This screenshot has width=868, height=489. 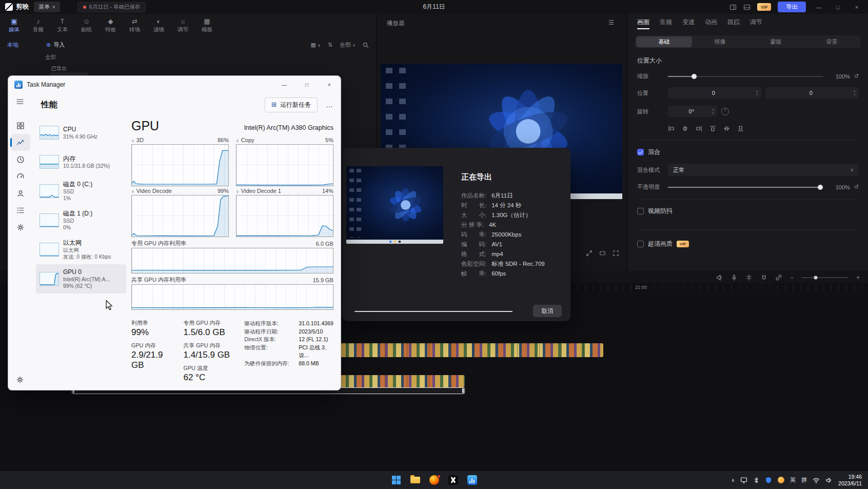 What do you see at coordinates (688, 24) in the screenshot?
I see `tab-speed: 变速` at bounding box center [688, 24].